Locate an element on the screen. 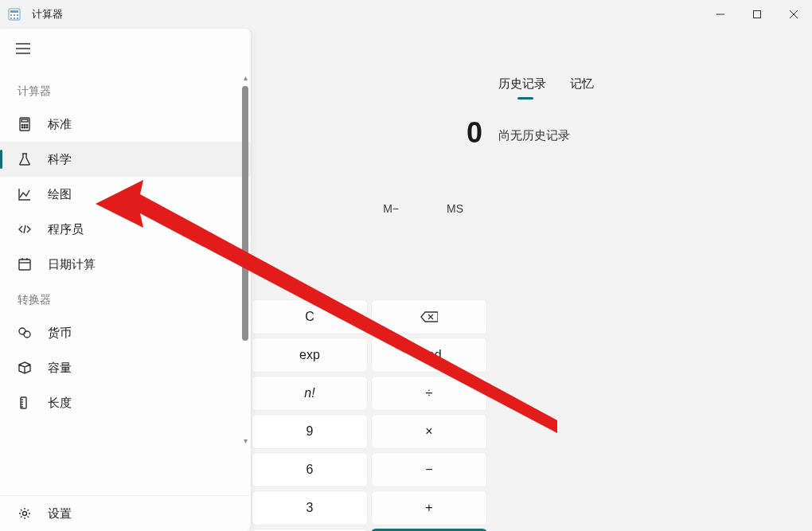 The width and height of the screenshot is (812, 531). nav-item-settings: 设置 is located at coordinates (126, 513).